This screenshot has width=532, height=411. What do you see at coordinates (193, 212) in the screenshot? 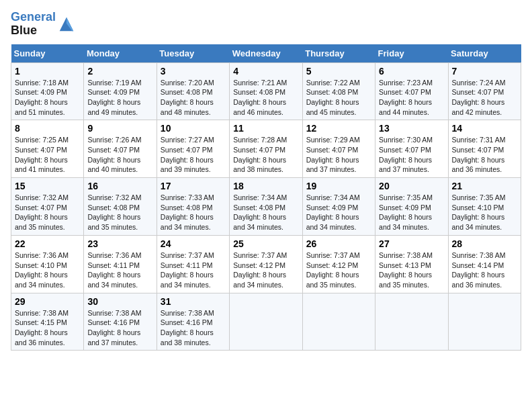
I see `cell-info: Sunrise: 7:33 AMSunset: 4:08 PMDaylight:…` at bounding box center [193, 212].